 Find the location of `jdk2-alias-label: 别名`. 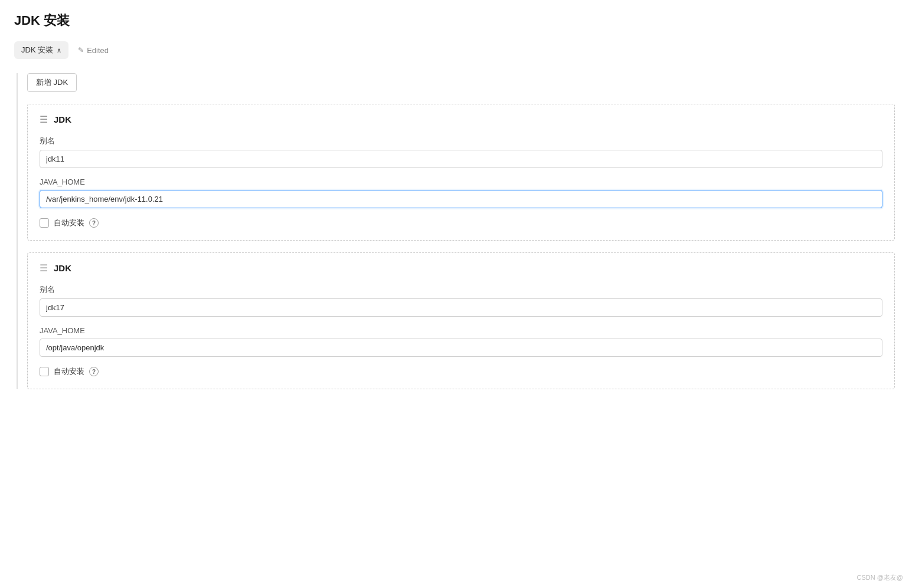

jdk2-alias-label: 别名 is located at coordinates (461, 290).